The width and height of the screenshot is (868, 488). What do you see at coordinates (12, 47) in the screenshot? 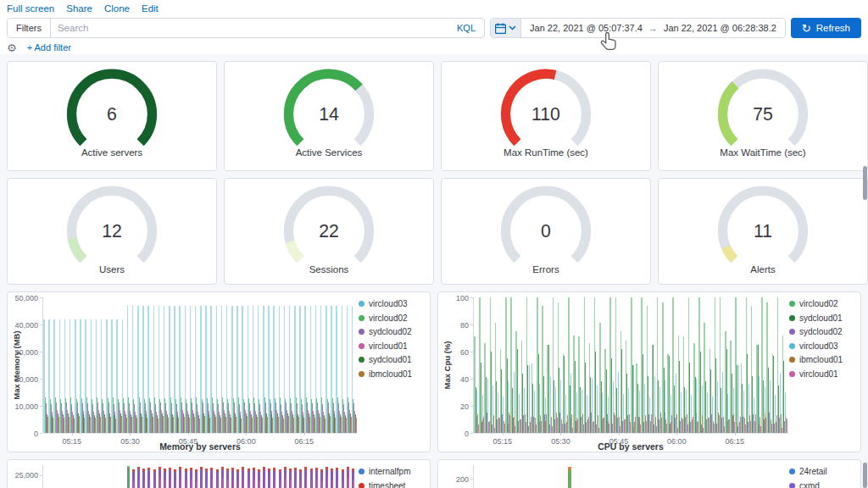
I see `gear-icon: ⚙` at bounding box center [12, 47].